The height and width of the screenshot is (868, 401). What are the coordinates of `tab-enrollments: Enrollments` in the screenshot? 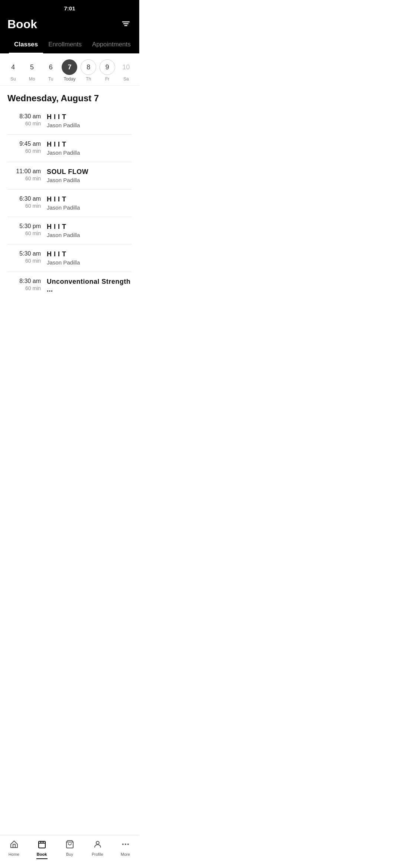 It's located at (65, 45).